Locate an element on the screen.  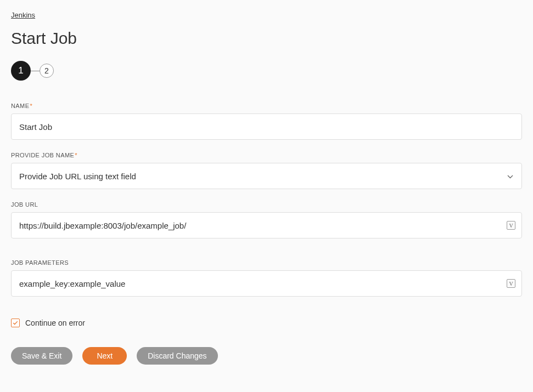
page-title: Start Job is located at coordinates (267, 38).